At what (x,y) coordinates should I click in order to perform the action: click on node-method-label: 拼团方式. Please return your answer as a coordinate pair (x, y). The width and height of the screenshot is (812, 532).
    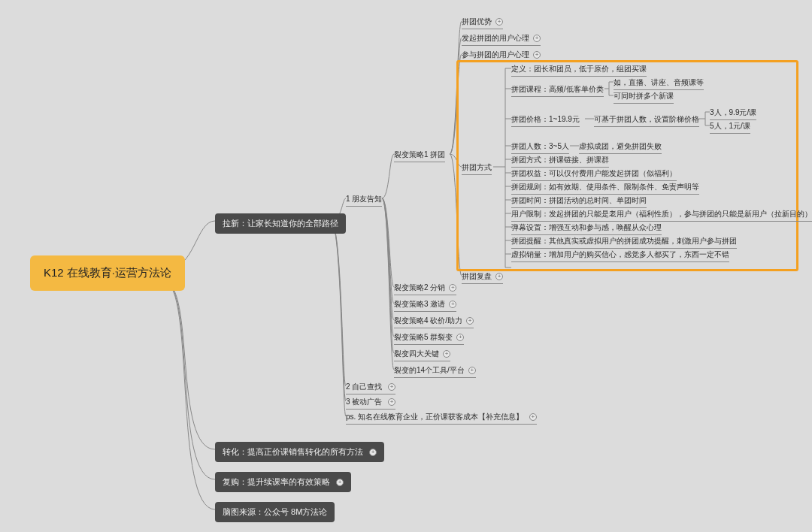
    Looking at the image, I should click on (477, 167).